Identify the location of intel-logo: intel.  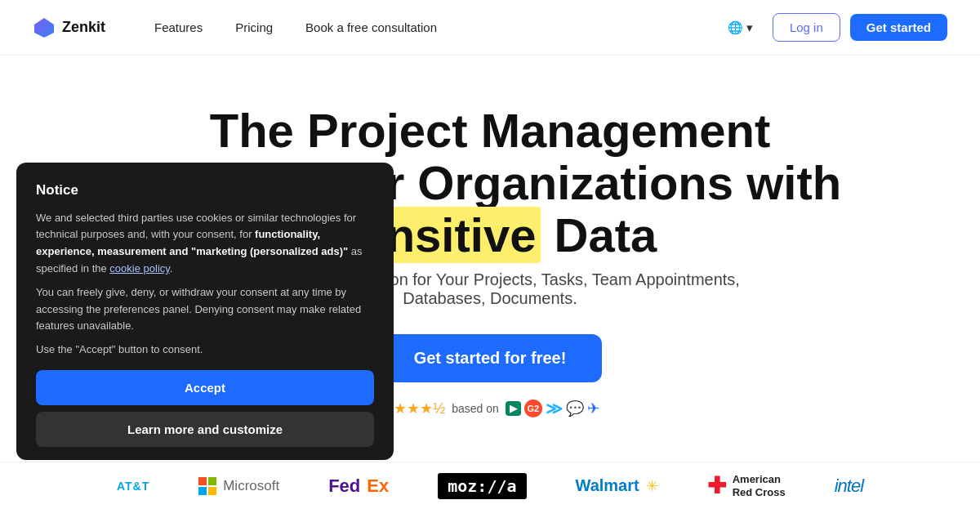
(849, 486).